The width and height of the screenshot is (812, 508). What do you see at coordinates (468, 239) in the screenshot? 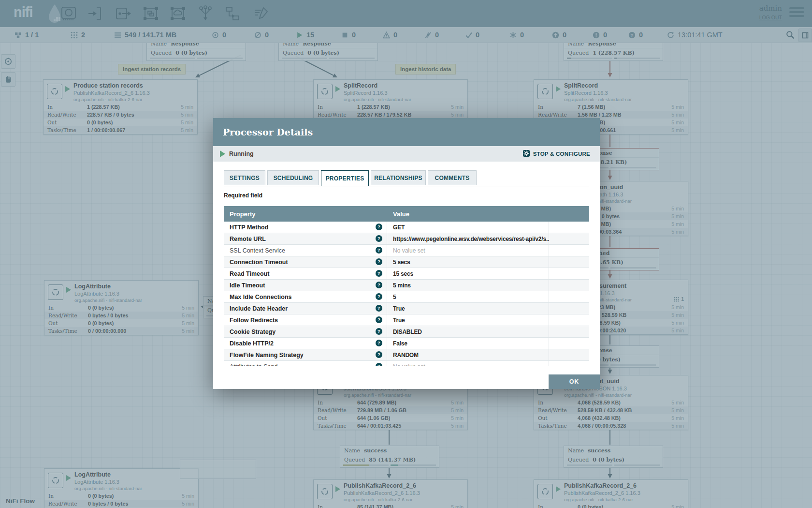
I see `property-value: https://www.pegelonline.wsv.de/webservic…` at bounding box center [468, 239].